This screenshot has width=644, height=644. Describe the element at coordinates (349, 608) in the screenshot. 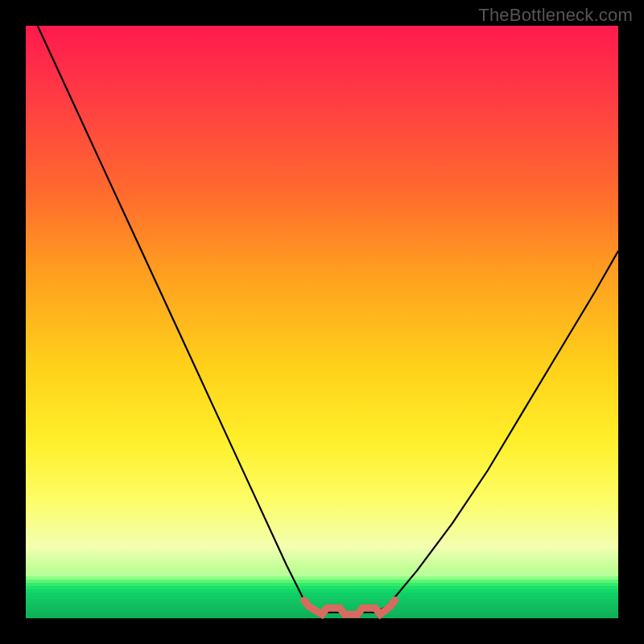

I see `knot-highlight` at that location.